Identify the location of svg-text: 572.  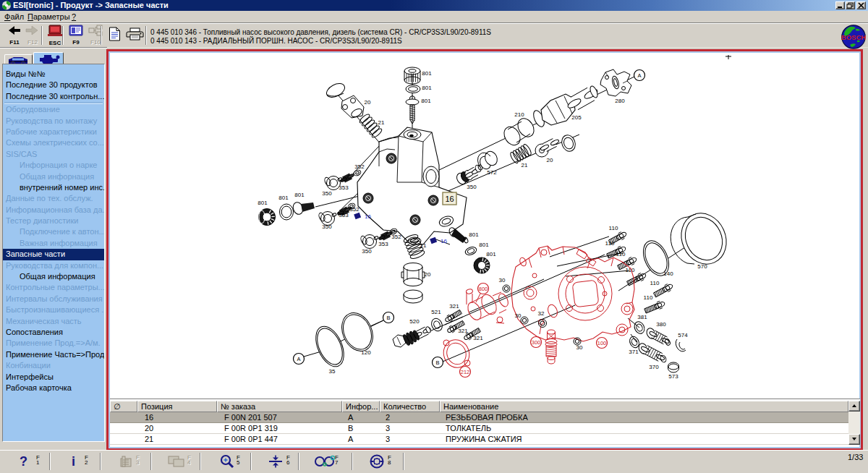
(492, 172).